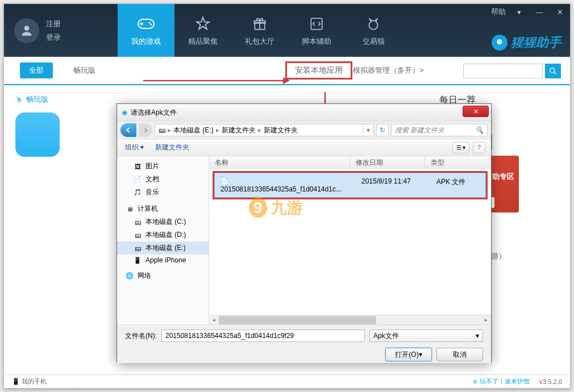  Describe the element at coordinates (27, 31) in the screenshot. I see `avatar` at that location.